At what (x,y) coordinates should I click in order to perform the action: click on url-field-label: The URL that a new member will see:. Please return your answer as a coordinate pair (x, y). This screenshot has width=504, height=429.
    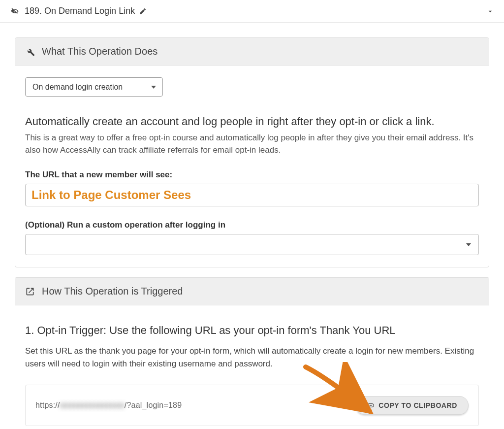
    Looking at the image, I should click on (252, 175).